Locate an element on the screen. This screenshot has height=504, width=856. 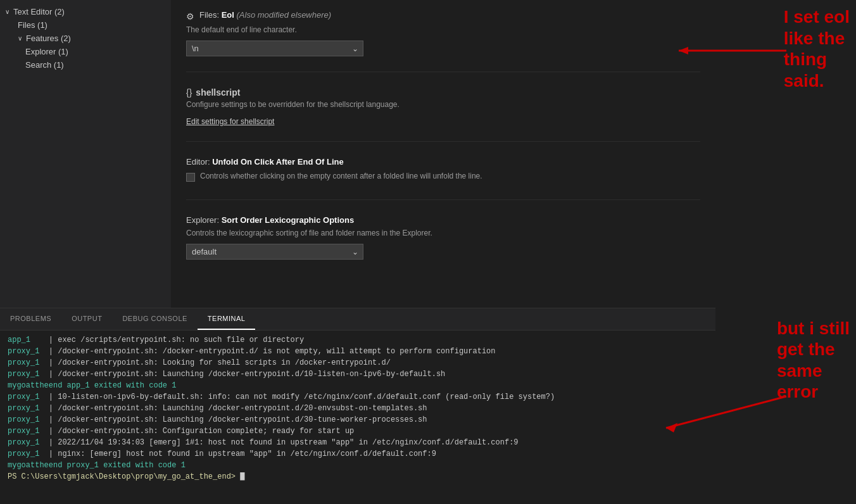
eol-select-wrapper: \n \r\n auto is located at coordinates (275, 48).